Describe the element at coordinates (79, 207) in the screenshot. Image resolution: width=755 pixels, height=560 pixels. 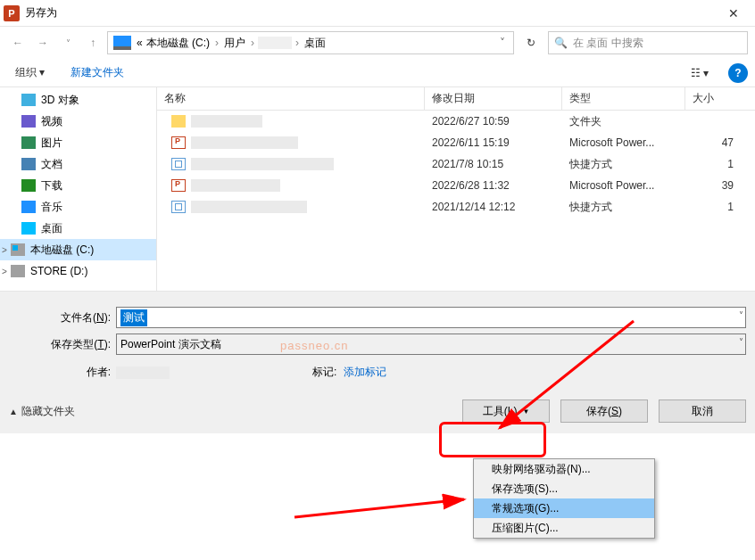
I see `sidebar-item: 音乐` at that location.